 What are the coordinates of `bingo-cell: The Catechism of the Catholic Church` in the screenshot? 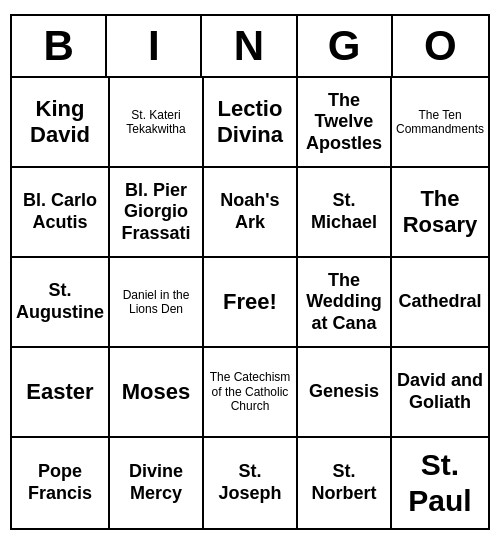 It's located at (251, 393).